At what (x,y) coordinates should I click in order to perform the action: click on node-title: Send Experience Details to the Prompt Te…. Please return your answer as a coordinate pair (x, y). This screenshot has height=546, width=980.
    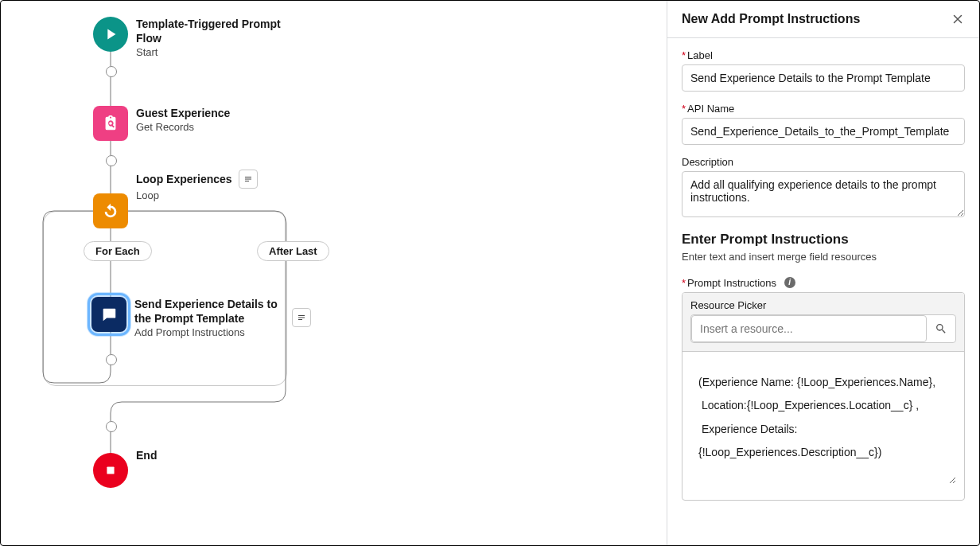
    Looking at the image, I should click on (210, 311).